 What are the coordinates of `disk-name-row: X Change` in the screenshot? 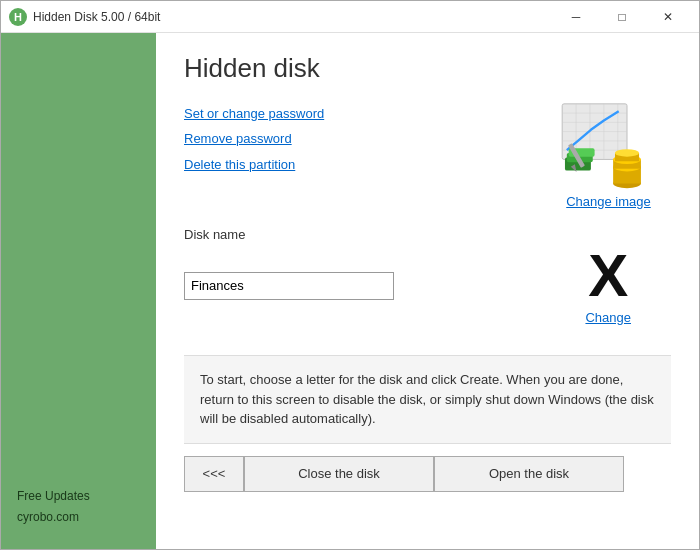 It's located at (428, 286).